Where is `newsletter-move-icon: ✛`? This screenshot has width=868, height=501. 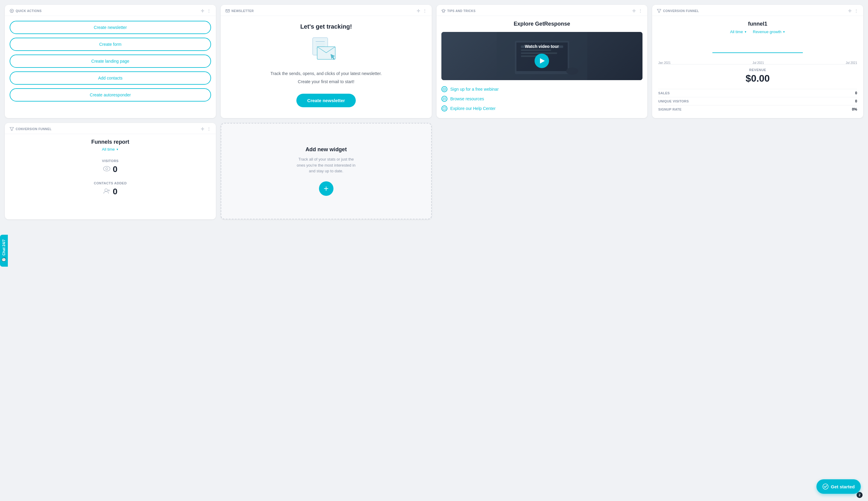 newsletter-move-icon: ✛ is located at coordinates (419, 11).